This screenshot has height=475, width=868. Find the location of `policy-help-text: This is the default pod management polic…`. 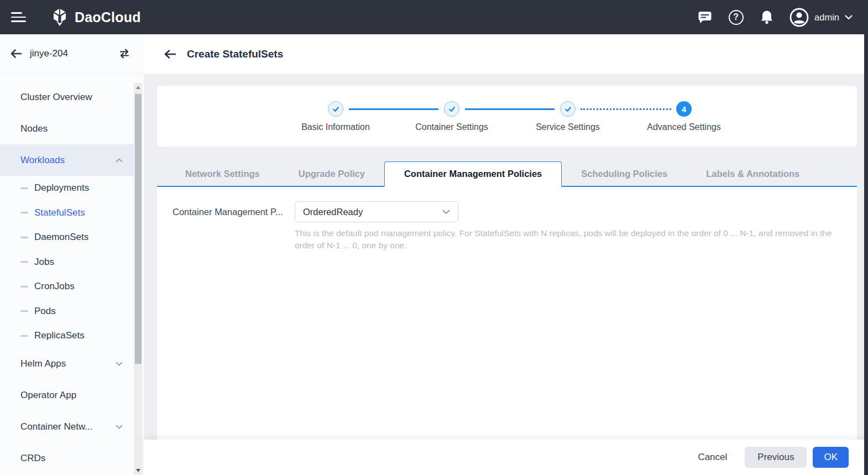

policy-help-text: This is the default pod management polic… is located at coordinates (567, 239).